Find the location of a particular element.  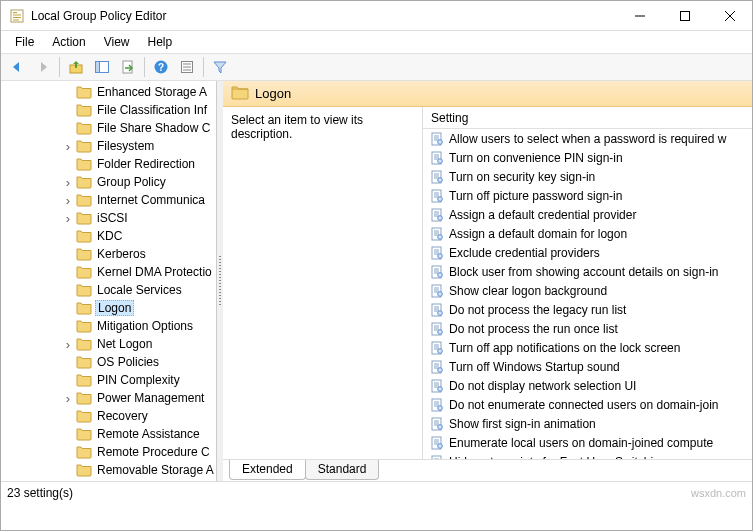

tab-extended: Extended is located at coordinates (268, 470).